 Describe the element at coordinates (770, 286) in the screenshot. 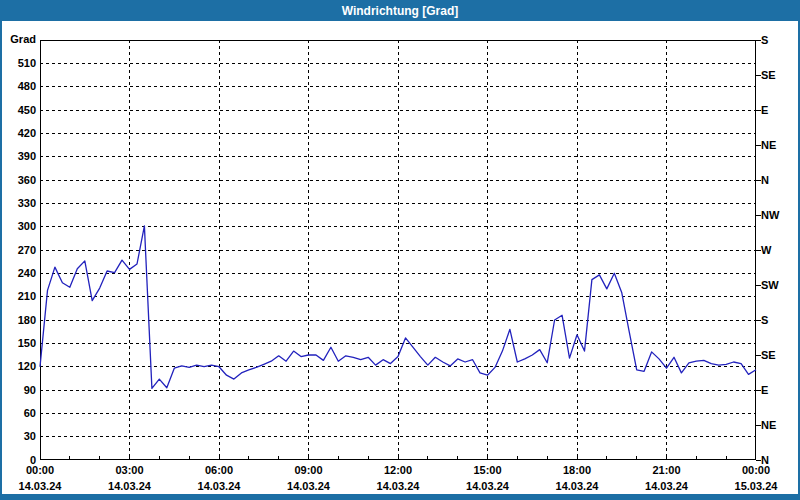

I see `y-right-tick-label: SW` at that location.